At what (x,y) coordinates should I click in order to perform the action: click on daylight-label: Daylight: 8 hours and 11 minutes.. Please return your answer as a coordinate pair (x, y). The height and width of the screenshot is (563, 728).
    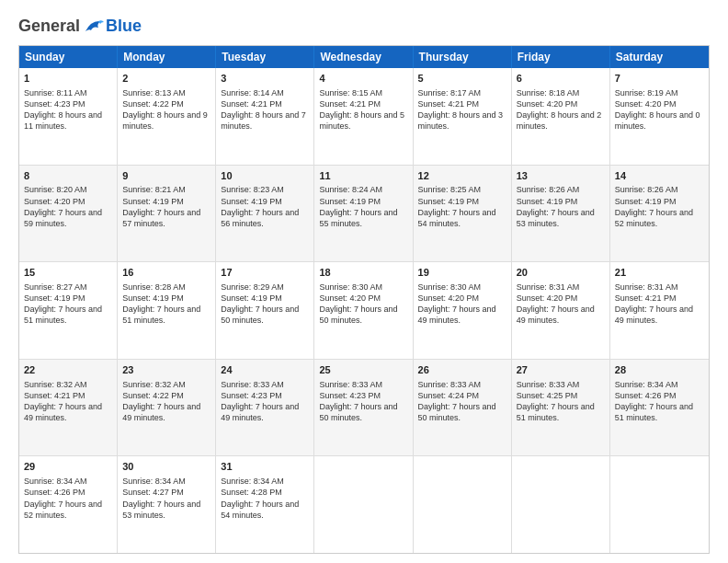
    Looking at the image, I should click on (63, 121).